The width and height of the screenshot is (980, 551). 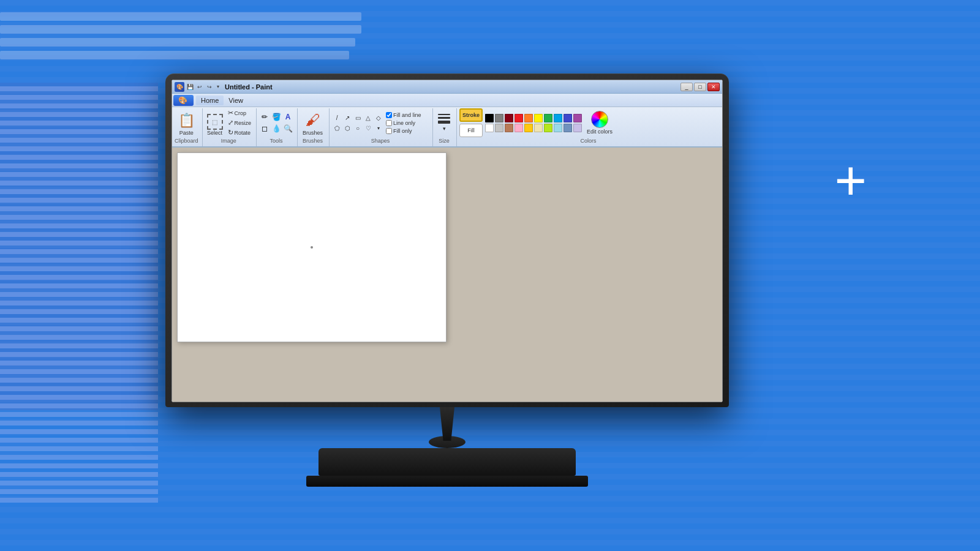 I want to click on text-tool: A, so click(x=288, y=117).